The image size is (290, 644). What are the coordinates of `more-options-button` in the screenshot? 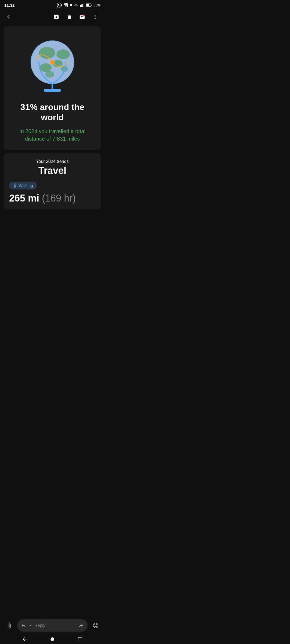 It's located at (95, 17).